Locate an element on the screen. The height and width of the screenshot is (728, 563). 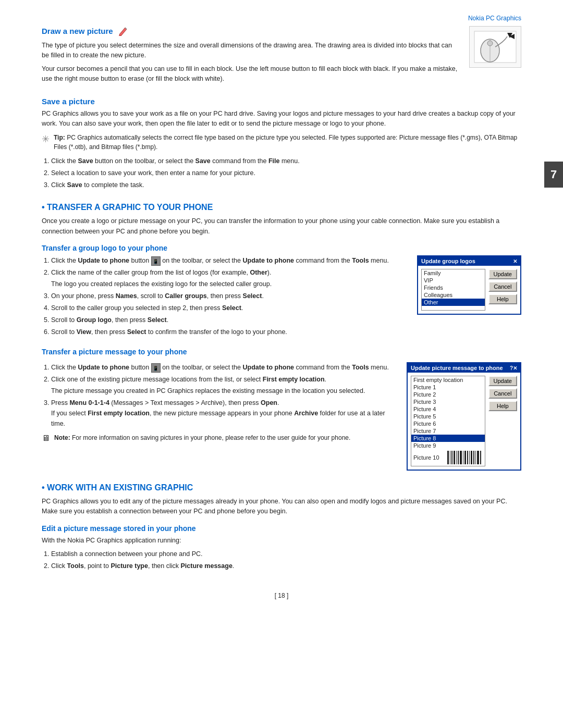
draw-picture-text: Draw a new picture The type of picture y… is located at coordinates (250, 57).